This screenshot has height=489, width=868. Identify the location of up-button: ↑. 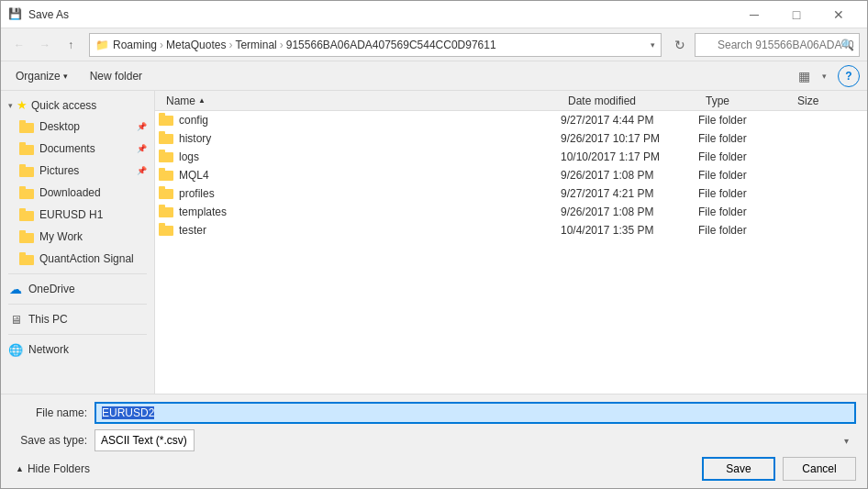
(71, 45).